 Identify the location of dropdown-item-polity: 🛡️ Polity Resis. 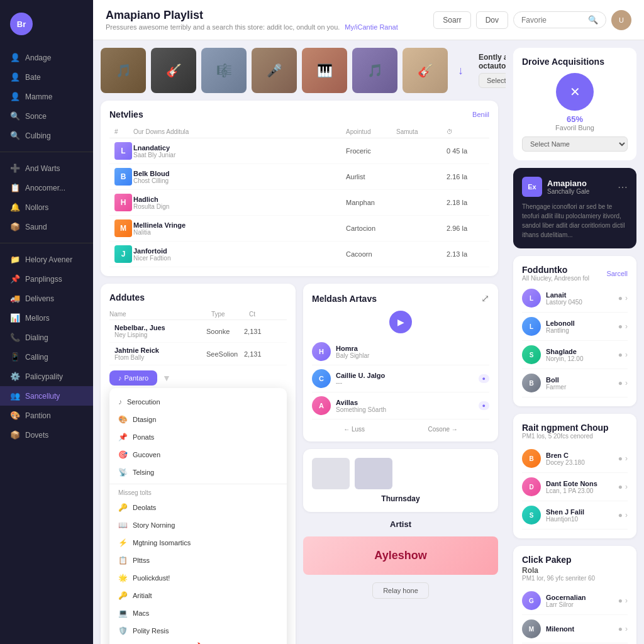
(198, 631).